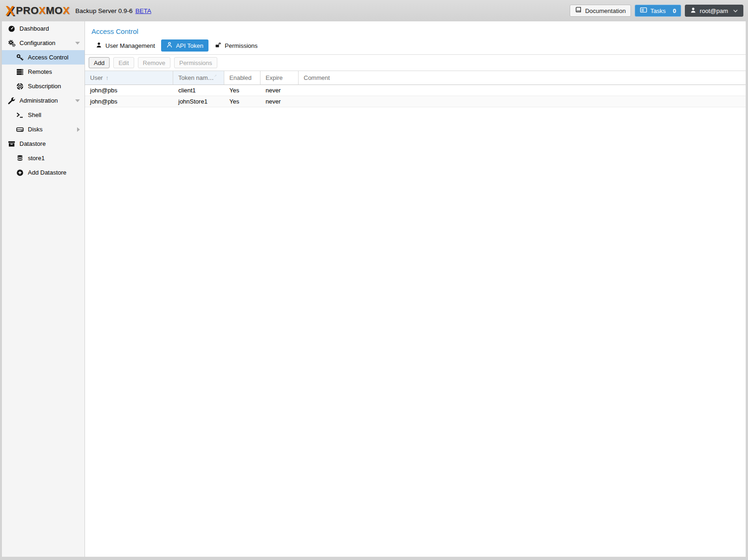  What do you see at coordinates (37, 43) in the screenshot?
I see `sidebar-item-label: Configuration` at bounding box center [37, 43].